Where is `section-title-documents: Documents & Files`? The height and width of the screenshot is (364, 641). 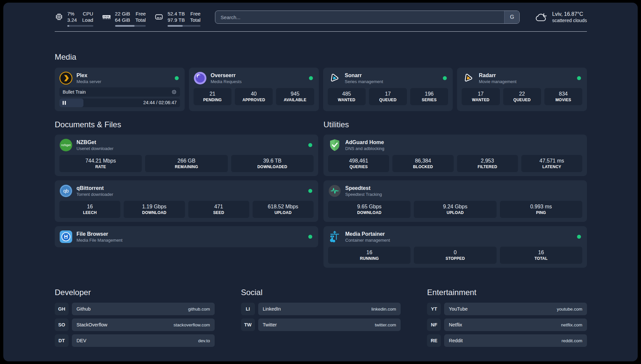 section-title-documents: Documents & Files is located at coordinates (187, 125).